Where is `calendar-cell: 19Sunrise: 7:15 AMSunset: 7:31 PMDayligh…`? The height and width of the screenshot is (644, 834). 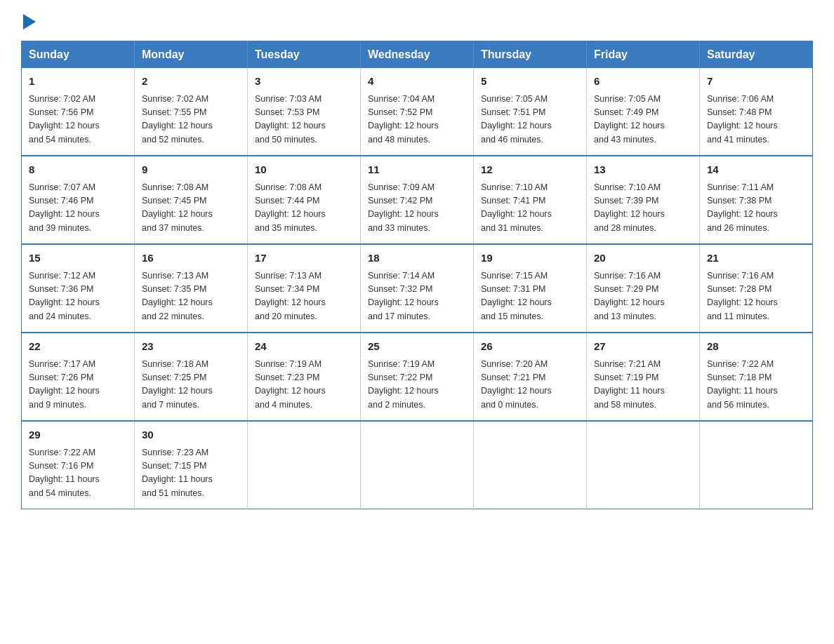
calendar-cell: 19Sunrise: 7:15 AMSunset: 7:31 PMDayligh… is located at coordinates (531, 288).